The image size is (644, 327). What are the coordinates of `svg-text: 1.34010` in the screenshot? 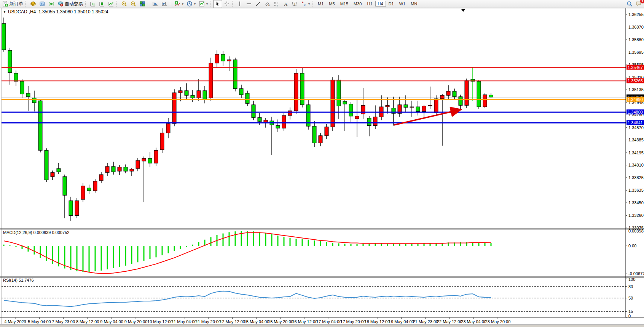 It's located at (636, 165).